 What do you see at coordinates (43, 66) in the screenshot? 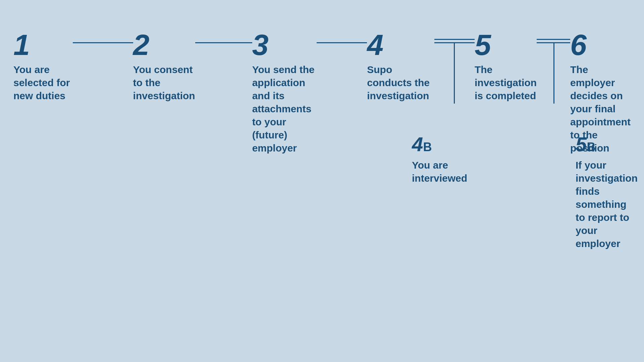
I see `step-1: 1 You are selected for new duties` at bounding box center [43, 66].